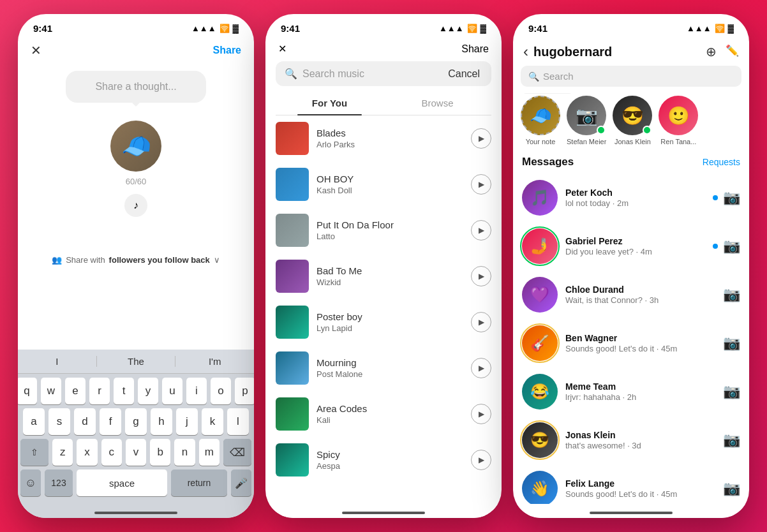 Image resolution: width=767 pixels, height=532 pixels. Describe the element at coordinates (136, 87) in the screenshot. I see `thought-bubble: Share a thought...` at that location.